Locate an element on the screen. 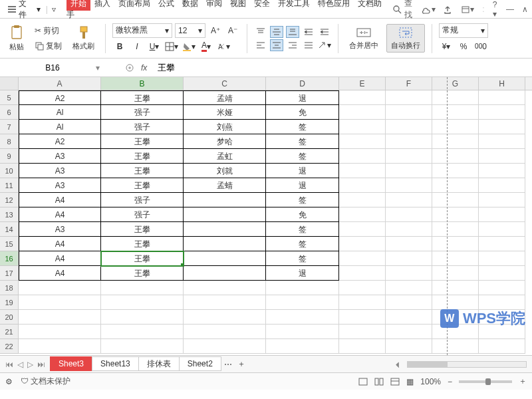 The width and height of the screenshot is (532, 399). row-header: 7 is located at coordinates (9, 127).